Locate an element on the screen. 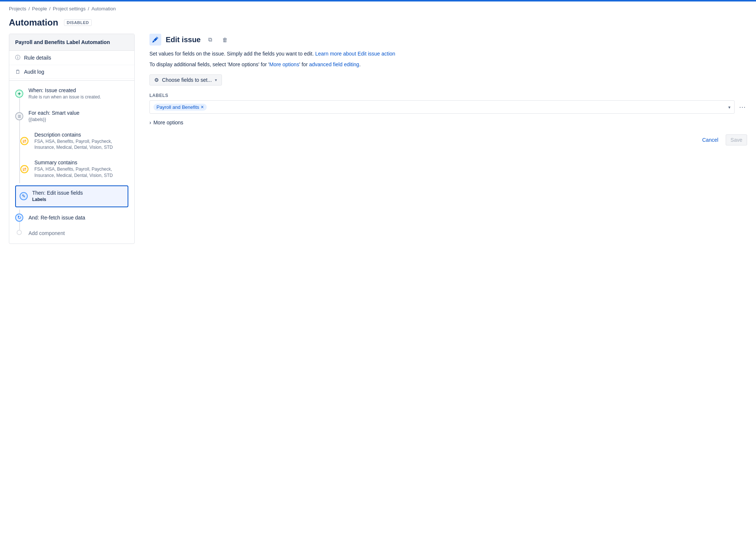  labels-field-row: Payroll and Benefits × ⋯ is located at coordinates (448, 107).